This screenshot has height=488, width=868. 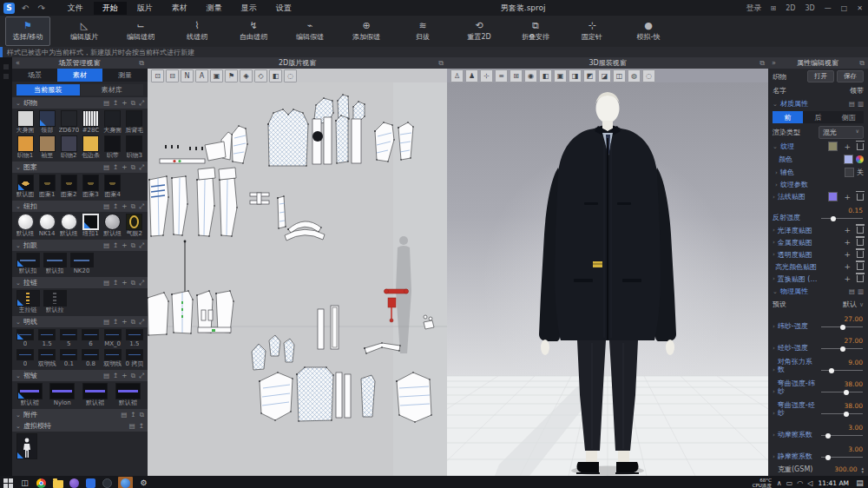 I want to click on ribbon-button: ⌇⌄ 线缝纫, so click(x=197, y=31).